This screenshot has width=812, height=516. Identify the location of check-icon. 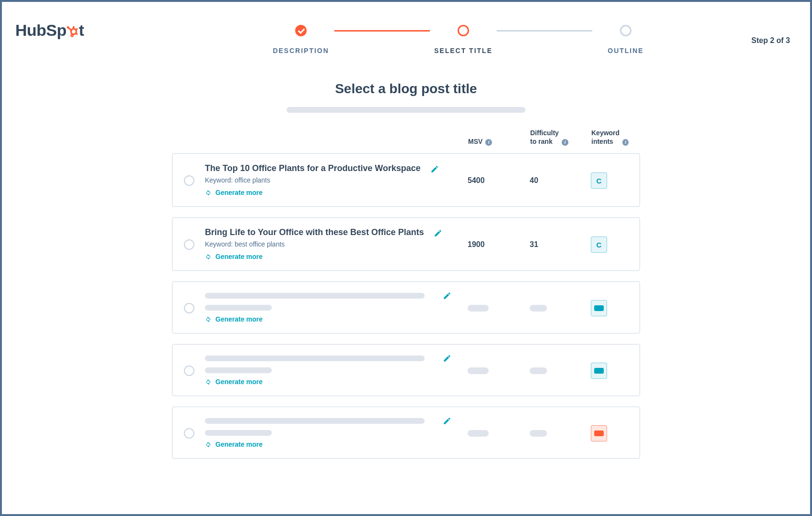
(301, 31).